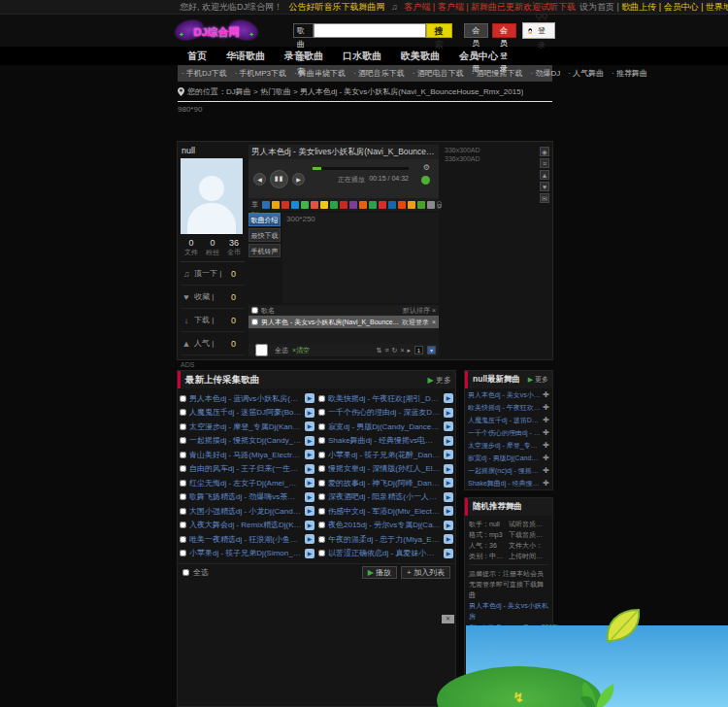  What do you see at coordinates (509, 408) in the screenshot?
I see `member-song-row: 欧美快摇dj - 午夜狂欢[潮引_Dance_Rmx... ✚` at bounding box center [509, 408].